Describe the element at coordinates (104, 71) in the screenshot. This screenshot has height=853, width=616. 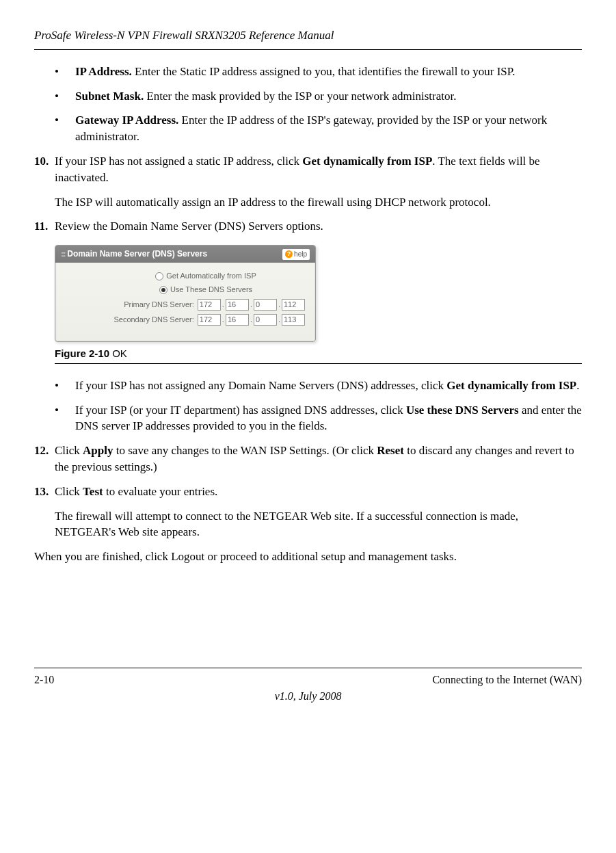
I see `ip-label: IP Address.` at that location.